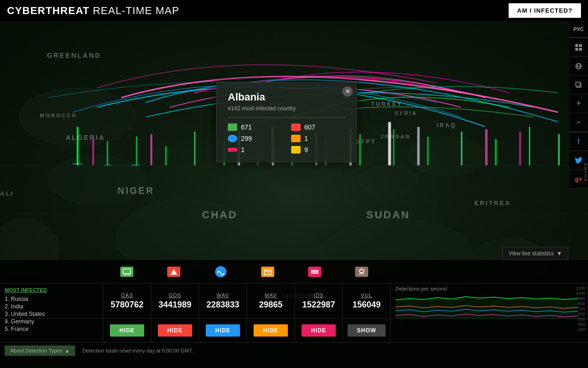 The width and height of the screenshot is (588, 368). I want to click on ids-icon, so click(232, 150).